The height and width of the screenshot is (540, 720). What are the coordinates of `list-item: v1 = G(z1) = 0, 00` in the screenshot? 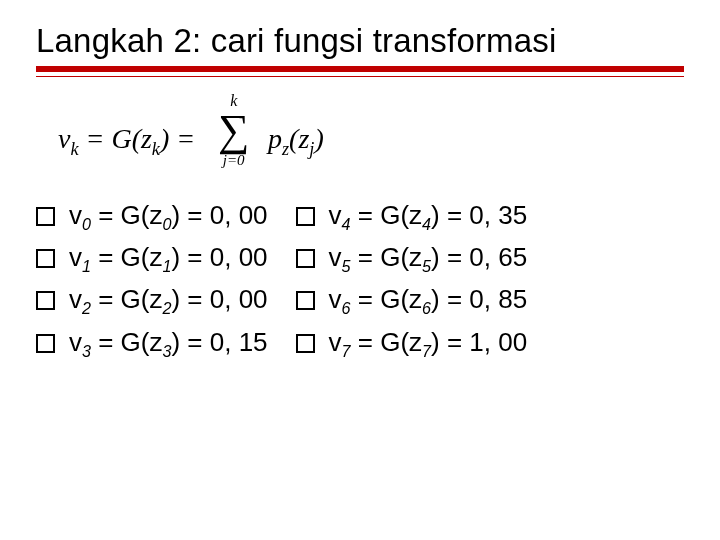 It's located at (152, 258).